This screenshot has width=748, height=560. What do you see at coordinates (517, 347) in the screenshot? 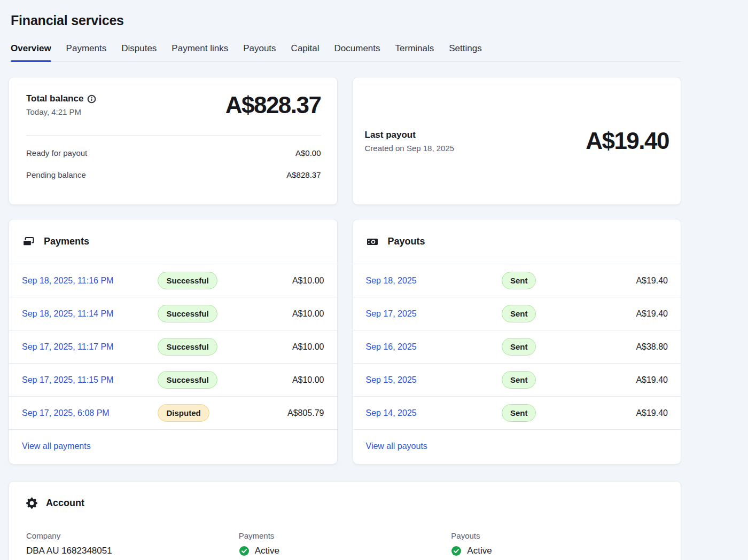
I see `payout-row: Sep 16, 2025 Sent A$38.80` at bounding box center [517, 347].